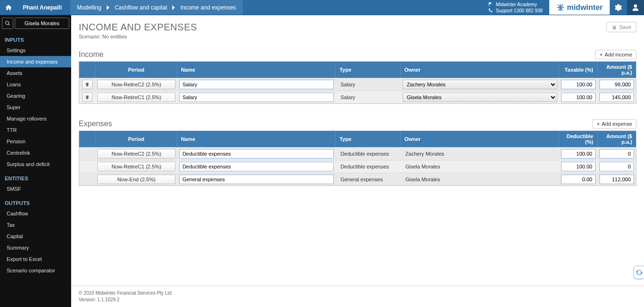 Image resolution: width=644 pixels, height=307 pixels. Describe the element at coordinates (91, 55) in the screenshot. I see `income-section-title: Income` at that location.